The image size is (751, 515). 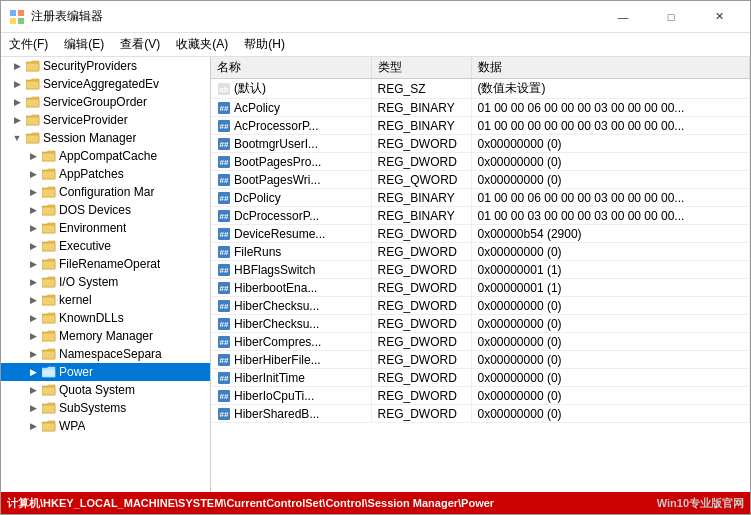 What do you see at coordinates (202, 44) in the screenshot?
I see `menu-item-a: 收藏夹(A)` at bounding box center [202, 44].